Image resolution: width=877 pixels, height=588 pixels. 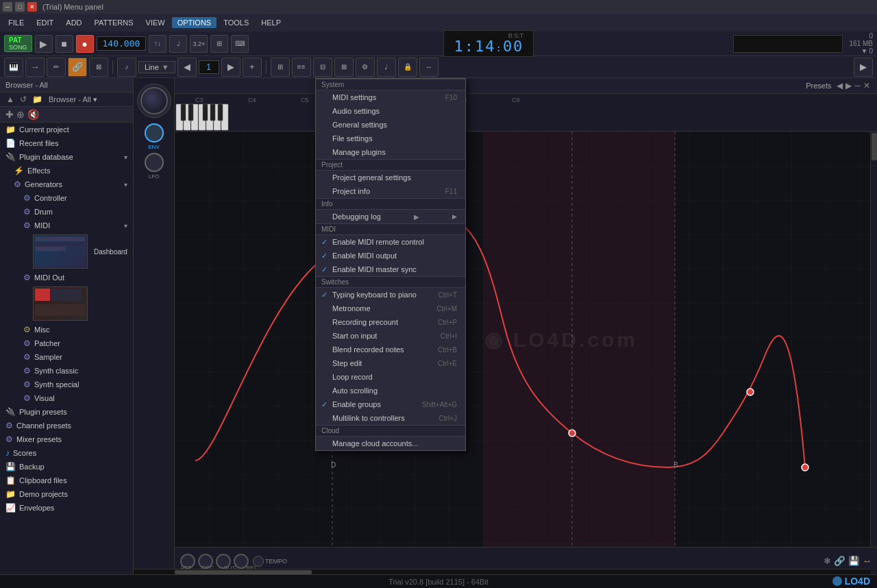 What do you see at coordinates (408, 67) in the screenshot?
I see `lock-btn: 🔒` at bounding box center [408, 67].